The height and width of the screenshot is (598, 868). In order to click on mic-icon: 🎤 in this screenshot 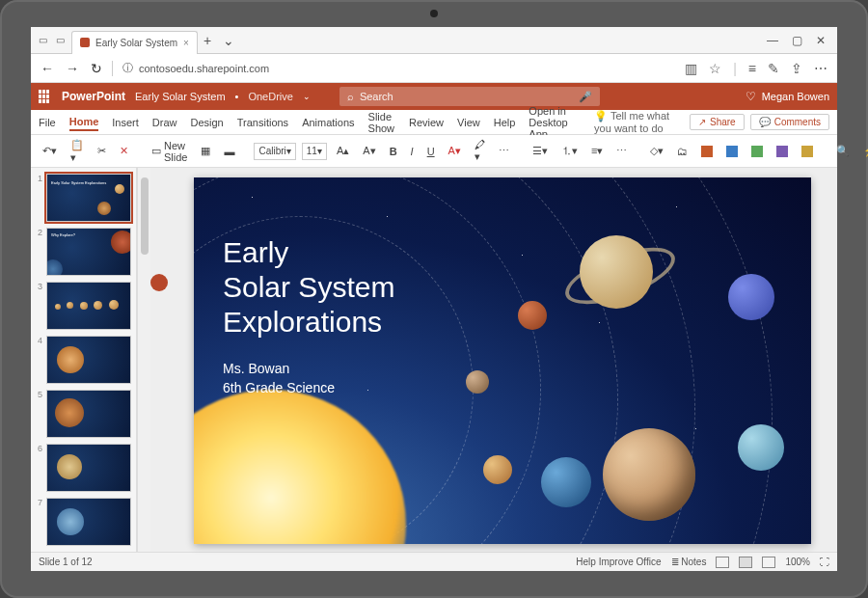, I will do `click(585, 96)`.